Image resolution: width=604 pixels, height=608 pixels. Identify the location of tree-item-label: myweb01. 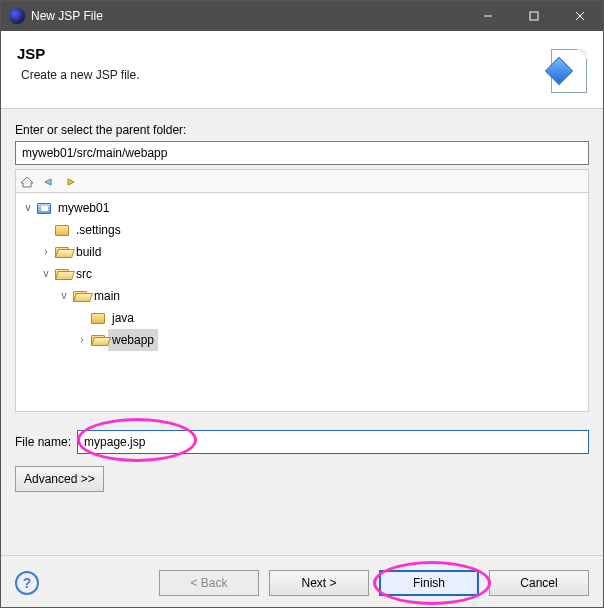
(84, 208).